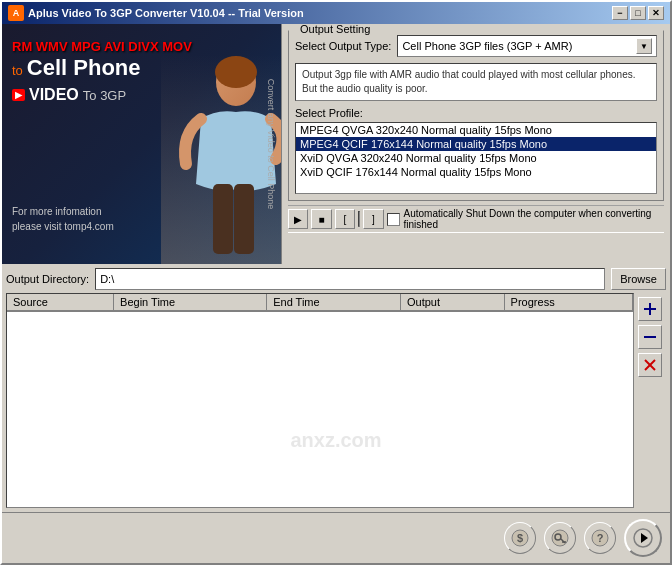  Describe the element at coordinates (526, 219) in the screenshot. I see `auto-shutdown-row: Automatically Shut Down the computer whe…` at that location.